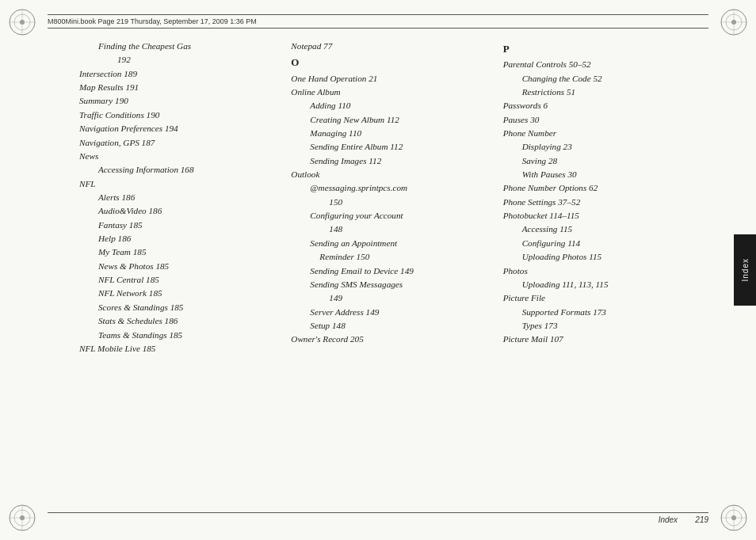 This screenshot has height=540, width=756. I want to click on list-item: My Team 185, so click(179, 252).